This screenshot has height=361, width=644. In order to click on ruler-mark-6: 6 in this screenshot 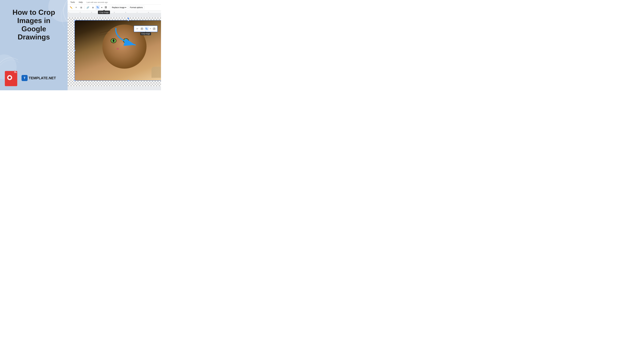, I will do `click(132, 12)`.